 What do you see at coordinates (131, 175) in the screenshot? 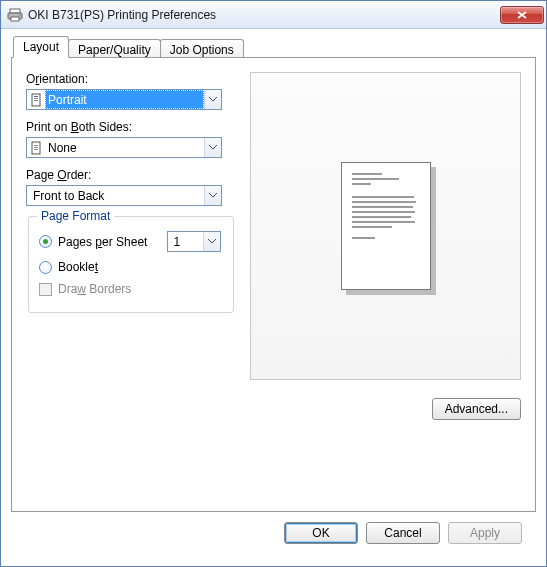
I see `page-order-label: Page Order:` at bounding box center [131, 175].